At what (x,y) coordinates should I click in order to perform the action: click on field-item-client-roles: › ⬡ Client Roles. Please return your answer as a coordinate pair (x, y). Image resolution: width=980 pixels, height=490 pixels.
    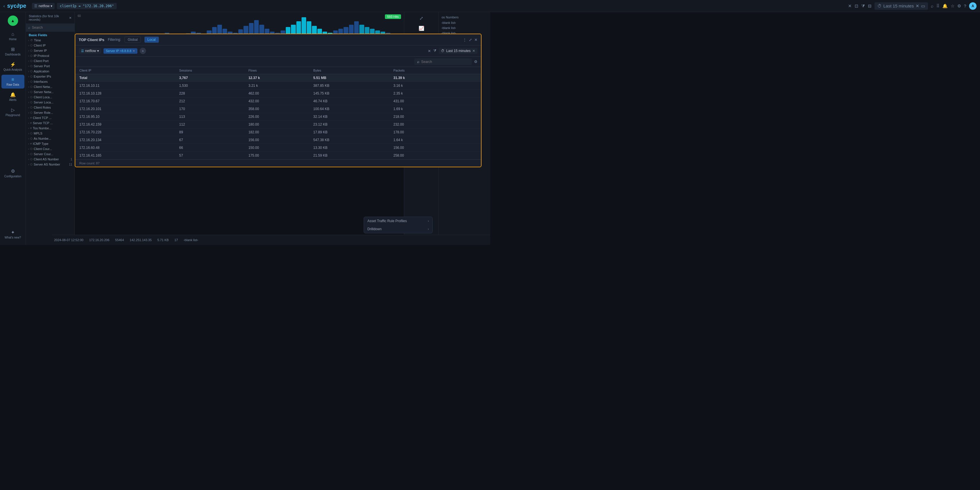
    Looking at the image, I should click on (50, 107).